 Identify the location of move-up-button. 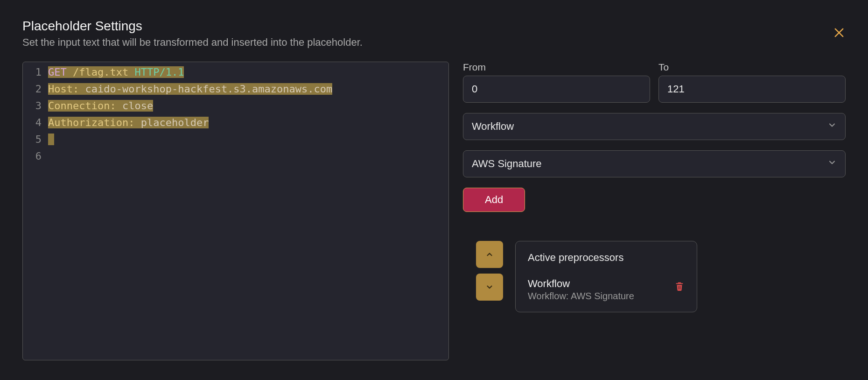
(490, 254).